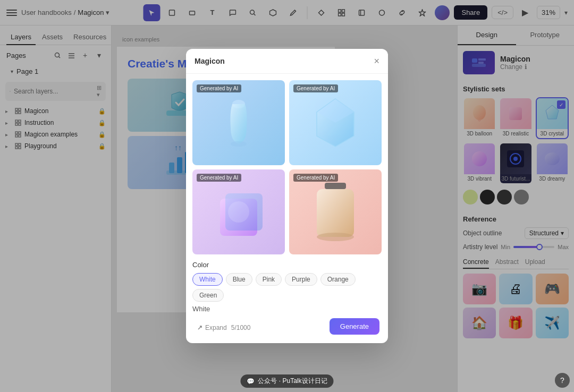 The height and width of the screenshot is (392, 574). I want to click on modal-image-glow-box: Generated by AI, so click(239, 212).